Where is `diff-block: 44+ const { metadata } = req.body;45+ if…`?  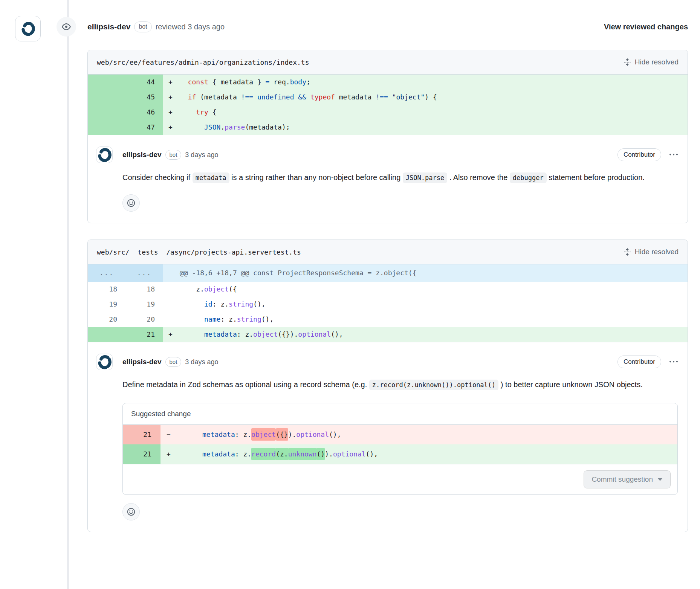
diff-block: 44+ const { metadata } = req.body;45+ if… is located at coordinates (388, 105).